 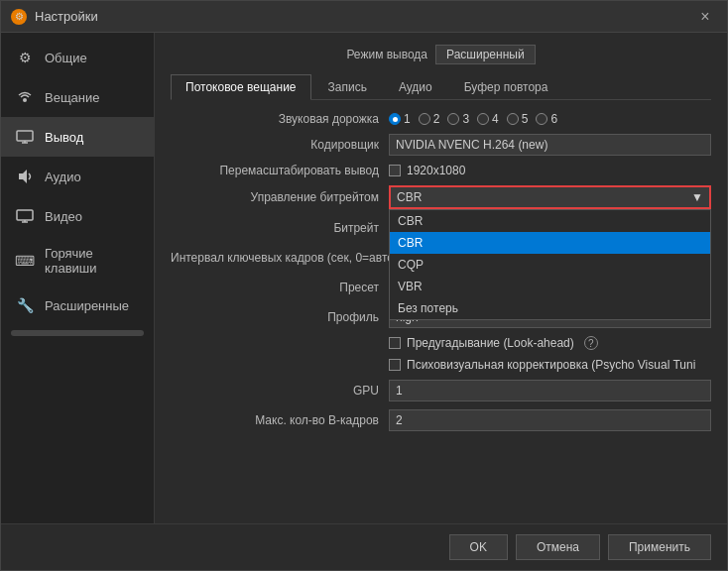 I want to click on sidebar-item-general: ⚙ Общие, so click(x=77, y=57).